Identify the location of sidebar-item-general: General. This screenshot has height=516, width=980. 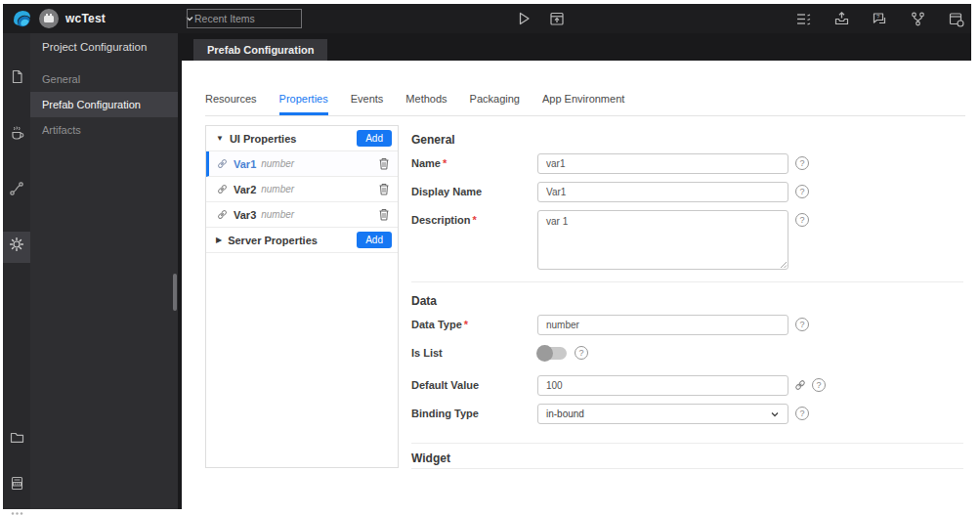
(104, 79).